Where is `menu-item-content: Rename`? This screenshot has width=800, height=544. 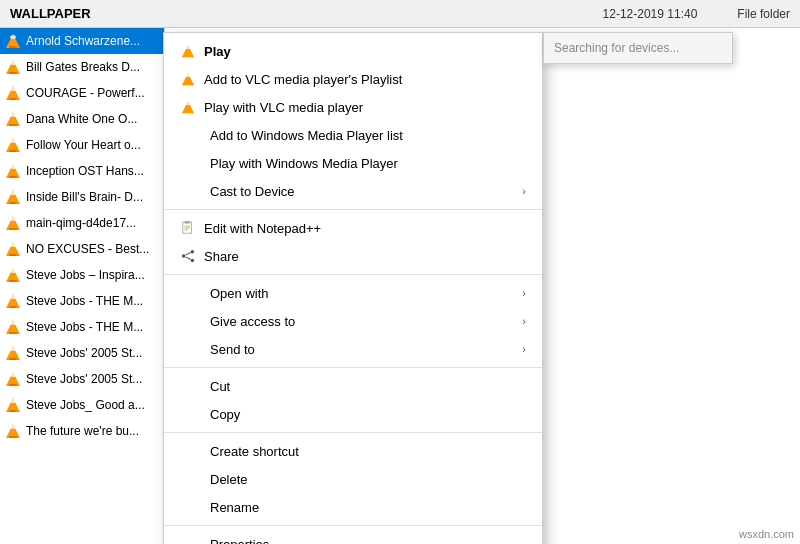 menu-item-content: Rename is located at coordinates (220, 508).